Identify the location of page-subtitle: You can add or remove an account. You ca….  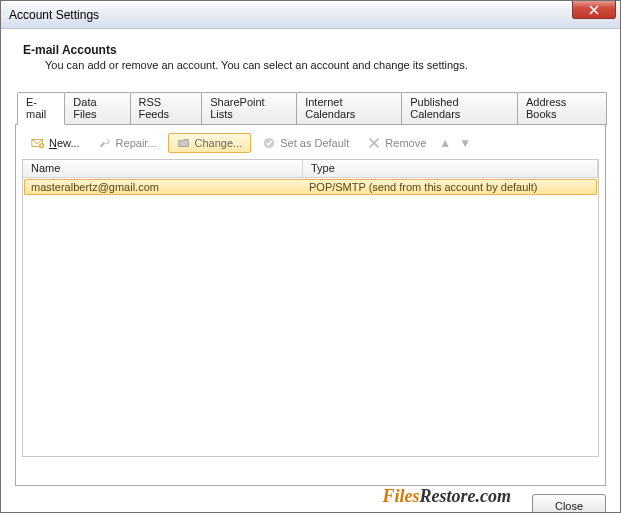
(310, 74).